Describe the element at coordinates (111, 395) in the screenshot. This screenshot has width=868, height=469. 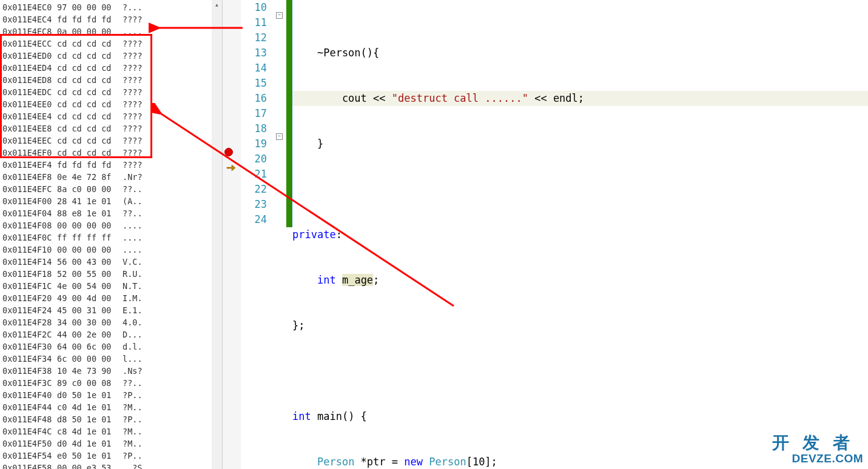
I see `memory-row: 0x011E4F40 d0 50 1e 01 ?P..` at that location.